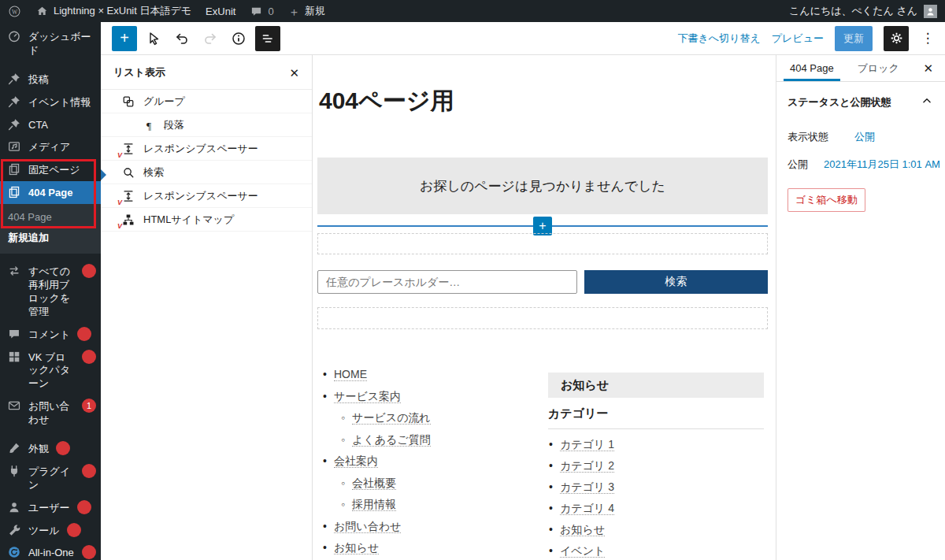  What do you see at coordinates (443, 505) in the screenshot?
I see `sitemap-link: 採用情報` at bounding box center [443, 505].